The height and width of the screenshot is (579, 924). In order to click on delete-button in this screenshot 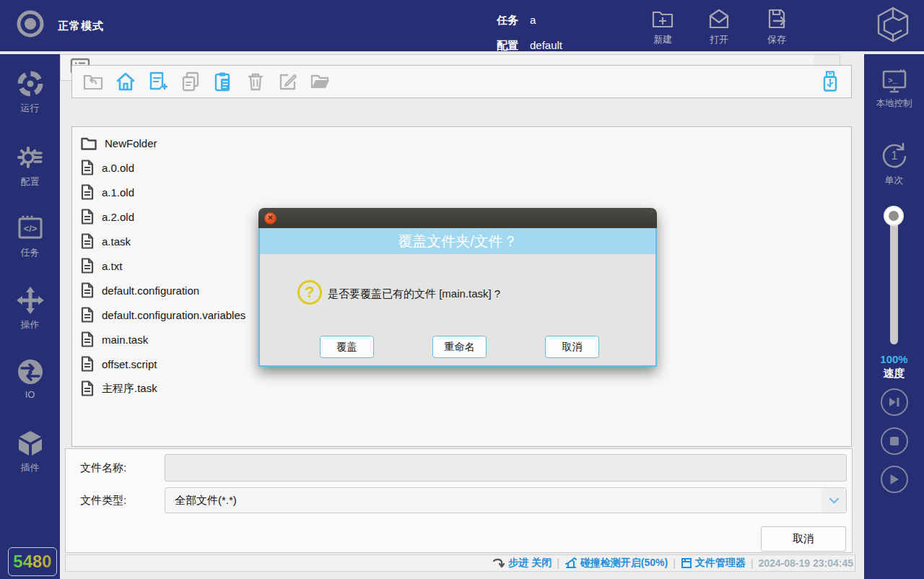, I will do `click(256, 82)`.